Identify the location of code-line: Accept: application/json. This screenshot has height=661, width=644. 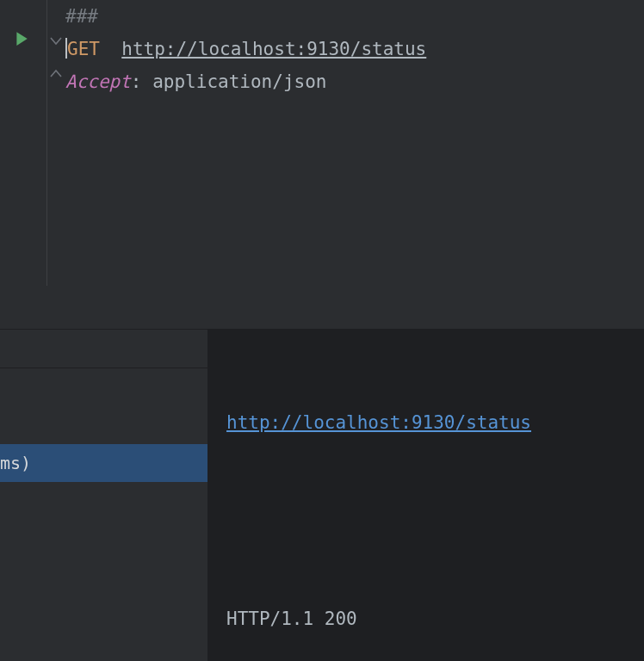
(355, 82).